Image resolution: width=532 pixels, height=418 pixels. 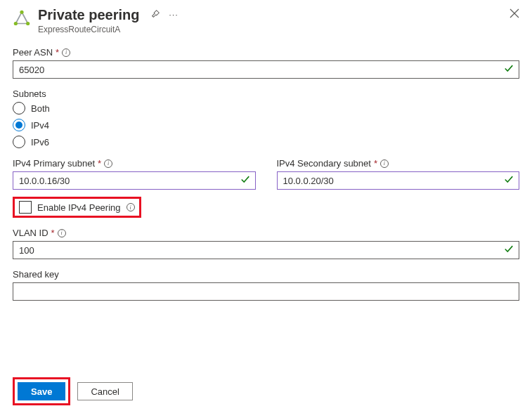 What do you see at coordinates (398, 163) in the screenshot?
I see `ipv4-secondary-label: IPv4 Secondary subnet * i` at bounding box center [398, 163].